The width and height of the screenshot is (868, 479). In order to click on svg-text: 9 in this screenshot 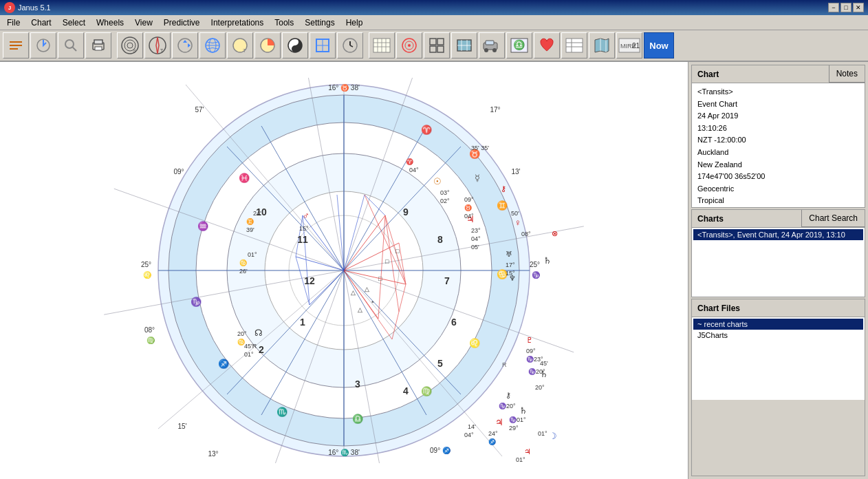, I will do `click(406, 212)`.